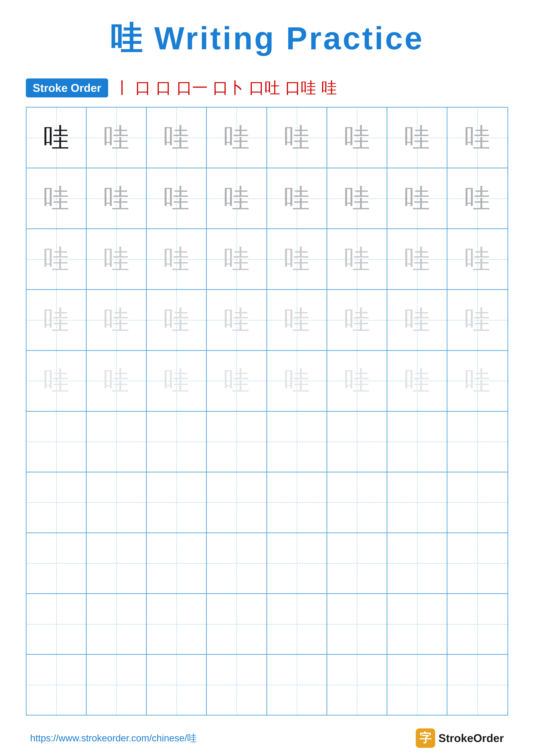 The width and height of the screenshot is (534, 756). Describe the element at coordinates (267, 381) in the screenshot. I see `grid-row-5: 哇 哇 哇 哇 哇 哇 哇 哇` at that location.